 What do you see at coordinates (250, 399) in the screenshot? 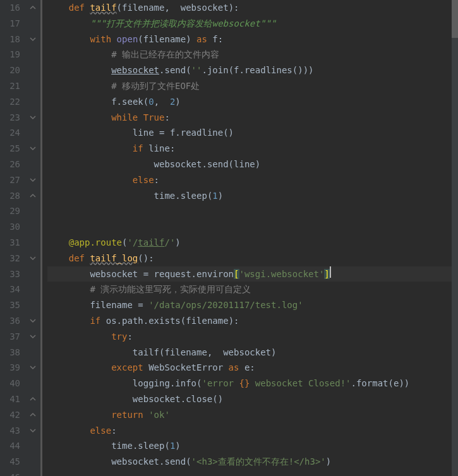
I see `code-line: websocket.close()` at bounding box center [250, 399].